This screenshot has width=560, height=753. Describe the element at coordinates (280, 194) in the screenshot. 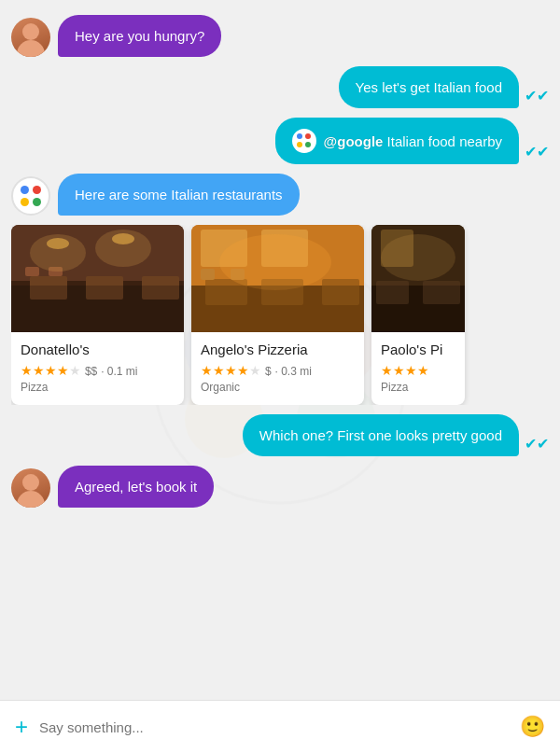

I see `message-row-4: Here are some Italian restaurants` at that location.